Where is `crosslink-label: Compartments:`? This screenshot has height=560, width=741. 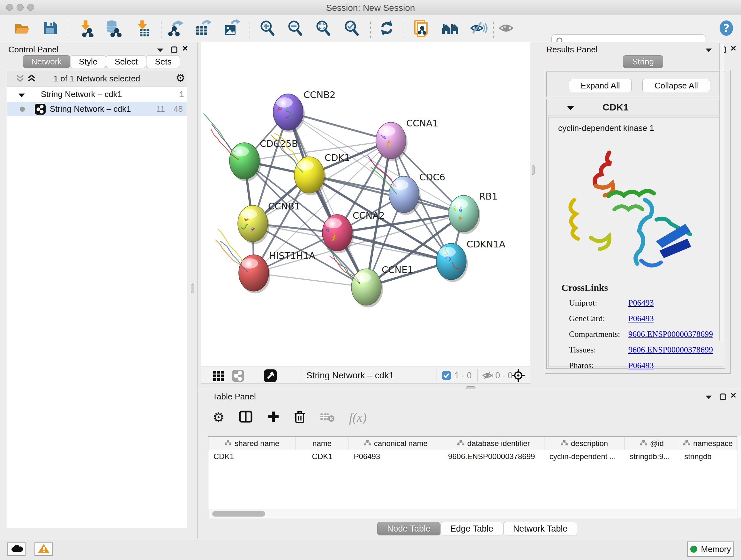 crosslink-label: Compartments: is located at coordinates (599, 334).